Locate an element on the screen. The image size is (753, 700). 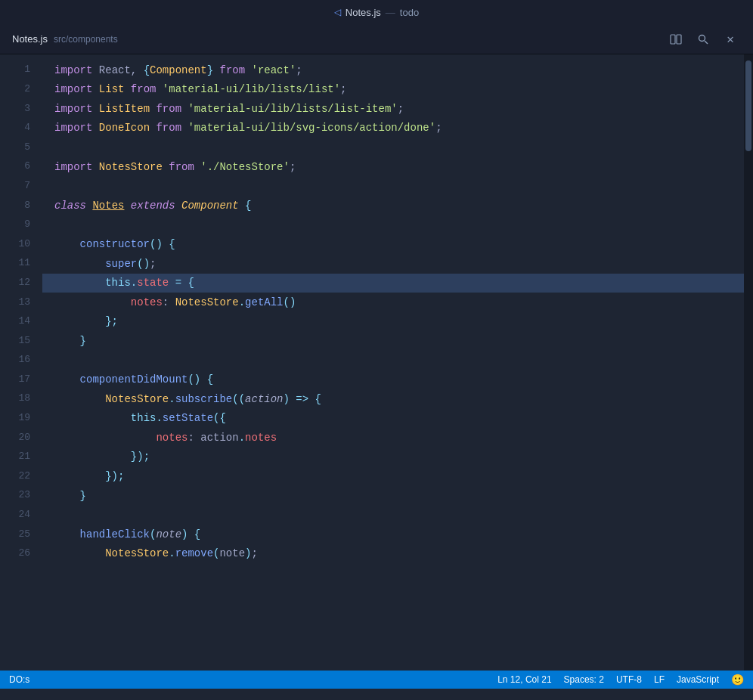
line-number: 6 is located at coordinates (15, 167).